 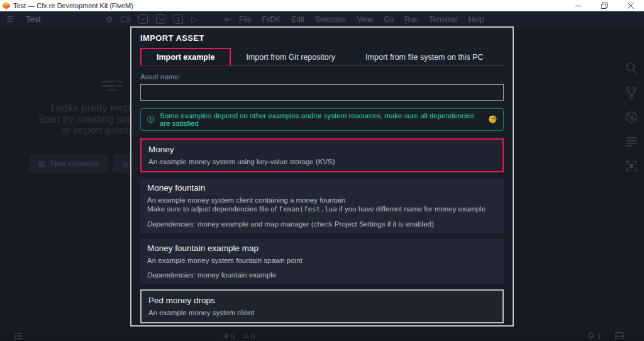 I want to click on asset-item-description: An example money system client, so click(x=322, y=313).